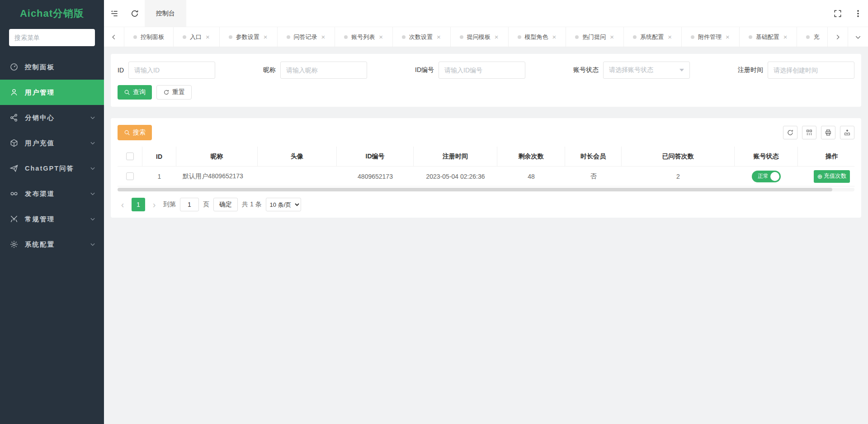 The image size is (868, 424). Describe the element at coordinates (475, 190) in the screenshot. I see `scrollbar-thumb` at that location.